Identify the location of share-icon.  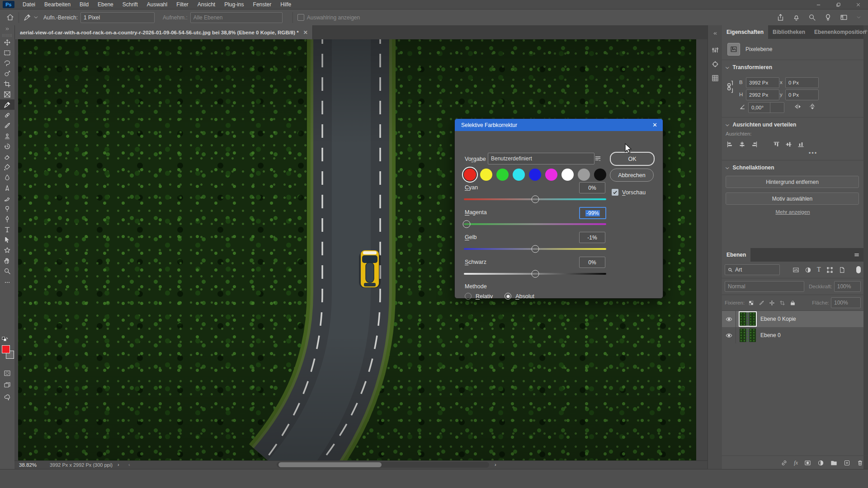
(780, 17).